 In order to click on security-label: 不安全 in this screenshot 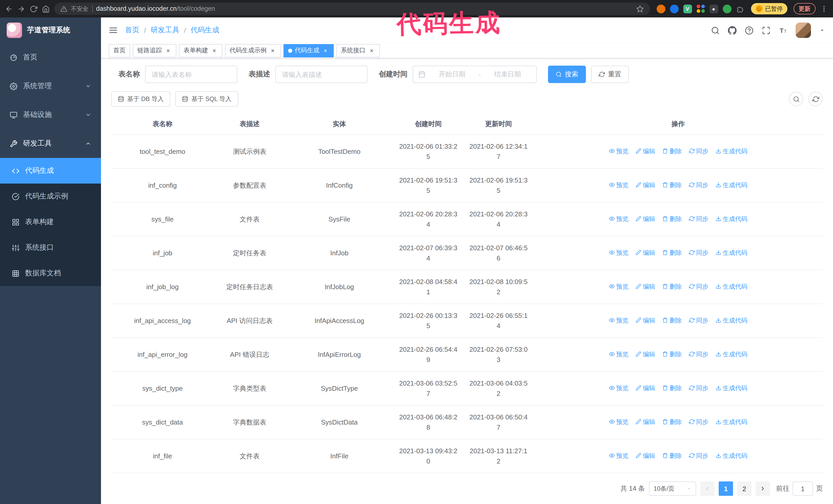, I will do `click(80, 9)`.